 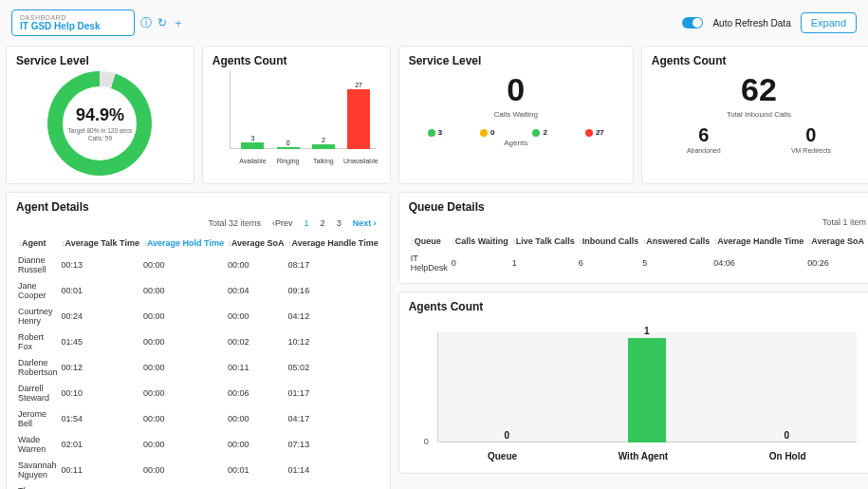 What do you see at coordinates (759, 89) in the screenshot?
I see `inbound-value: 62` at bounding box center [759, 89].